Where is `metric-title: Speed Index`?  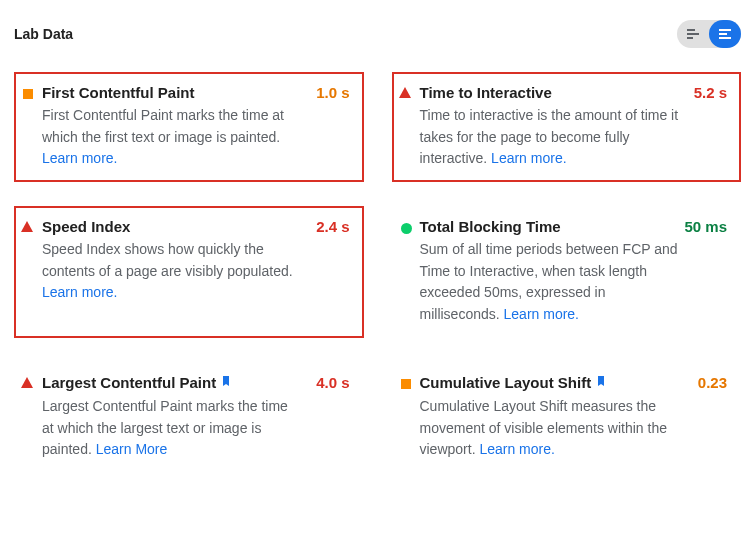 metric-title: Speed Index is located at coordinates (86, 226).